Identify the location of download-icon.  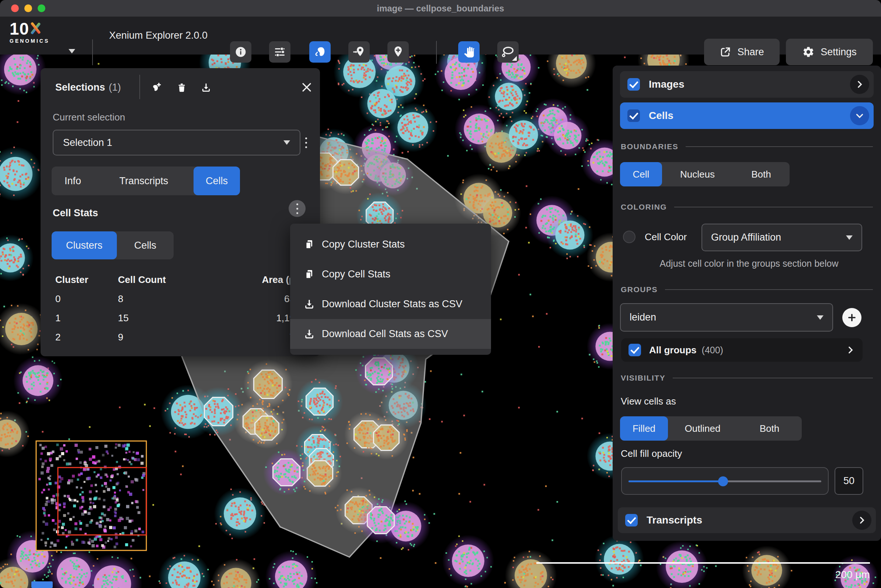
(313, 304).